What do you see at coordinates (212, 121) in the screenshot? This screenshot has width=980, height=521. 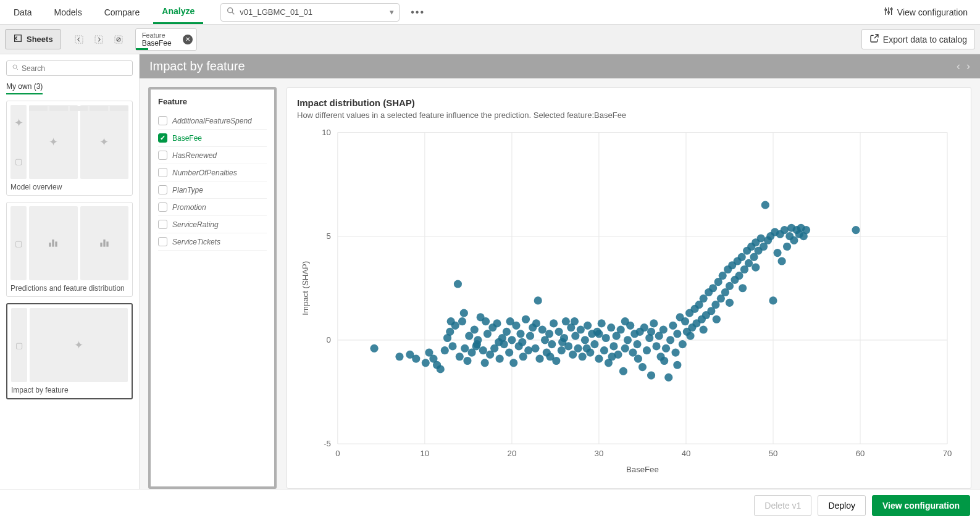 I see `feature-item-additionalfeaturespend: AdditionalFeatureSpend` at bounding box center [212, 121].